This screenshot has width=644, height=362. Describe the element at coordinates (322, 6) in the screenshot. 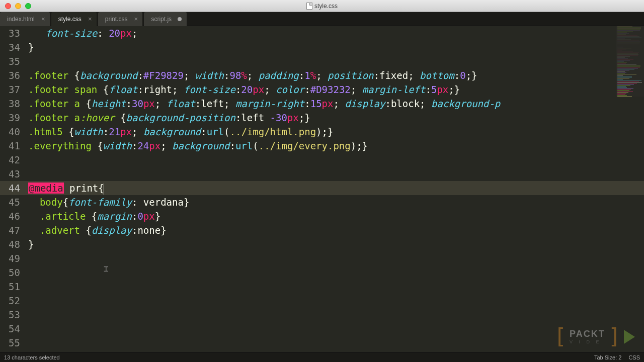

I see `titlebar: style.css` at that location.